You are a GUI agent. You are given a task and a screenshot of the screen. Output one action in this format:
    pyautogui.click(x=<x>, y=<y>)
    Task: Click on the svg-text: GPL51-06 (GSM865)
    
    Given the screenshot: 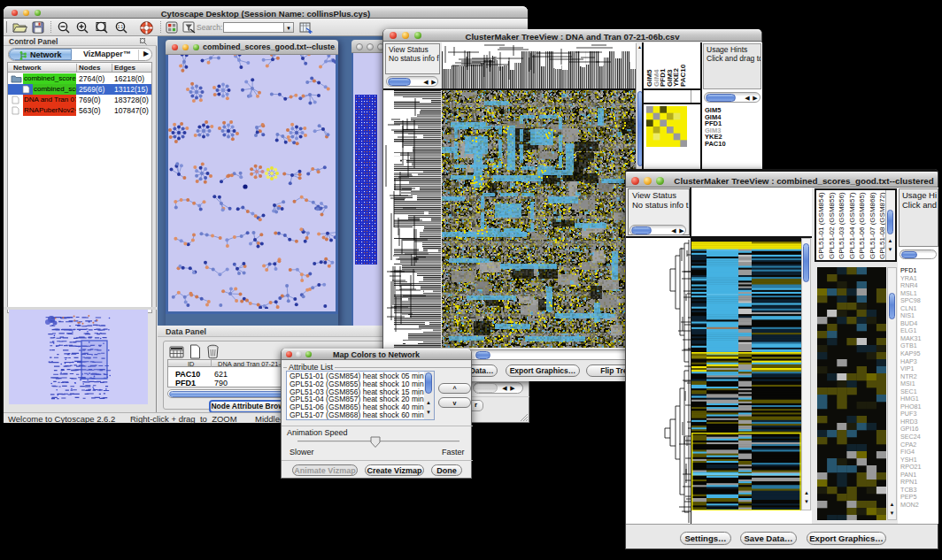 What is the action you would take?
    pyautogui.click(x=862, y=226)
    